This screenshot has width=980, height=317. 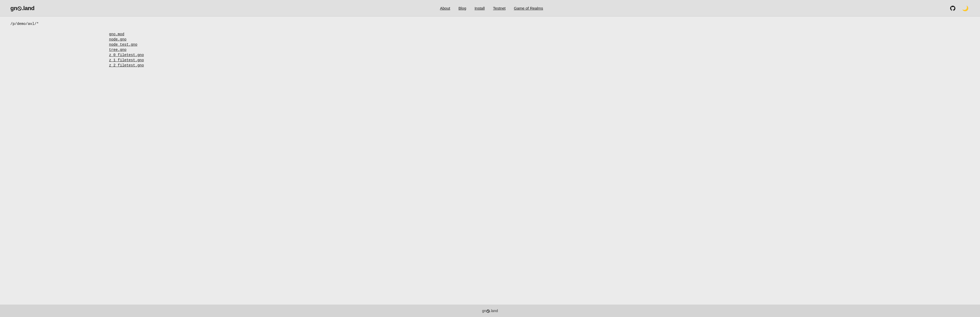 I want to click on github-icon, so click(x=953, y=8).